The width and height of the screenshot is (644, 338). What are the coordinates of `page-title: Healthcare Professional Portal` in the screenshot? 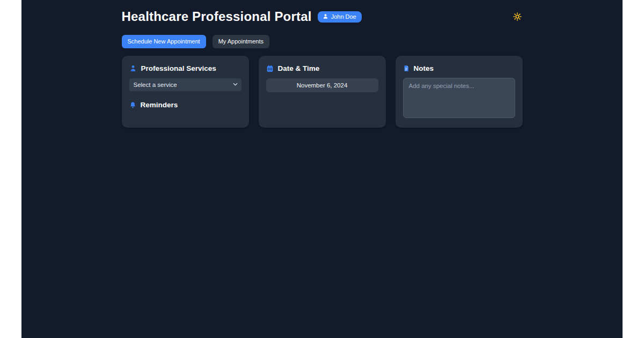 It's located at (217, 17).